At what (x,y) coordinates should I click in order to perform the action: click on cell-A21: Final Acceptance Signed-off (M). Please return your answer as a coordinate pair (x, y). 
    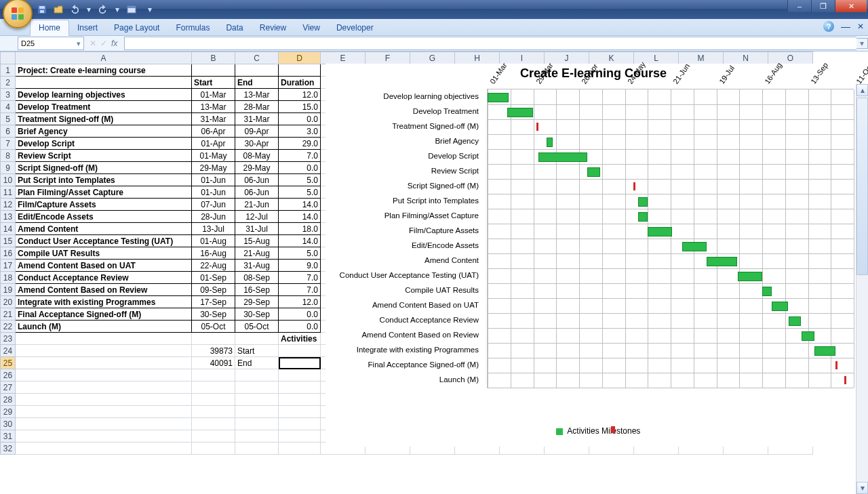
    Looking at the image, I should click on (104, 314).